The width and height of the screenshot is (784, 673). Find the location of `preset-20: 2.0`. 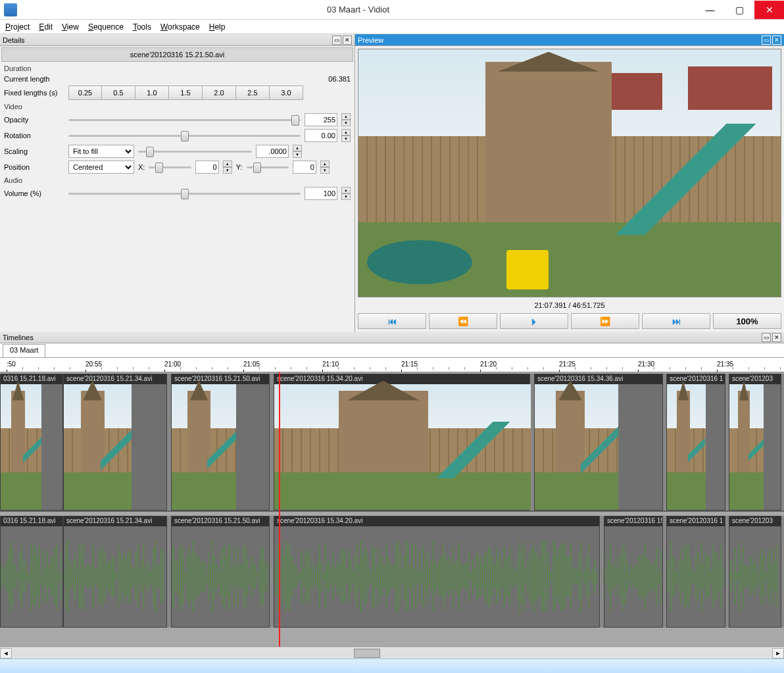

preset-20: 2.0 is located at coordinates (220, 93).